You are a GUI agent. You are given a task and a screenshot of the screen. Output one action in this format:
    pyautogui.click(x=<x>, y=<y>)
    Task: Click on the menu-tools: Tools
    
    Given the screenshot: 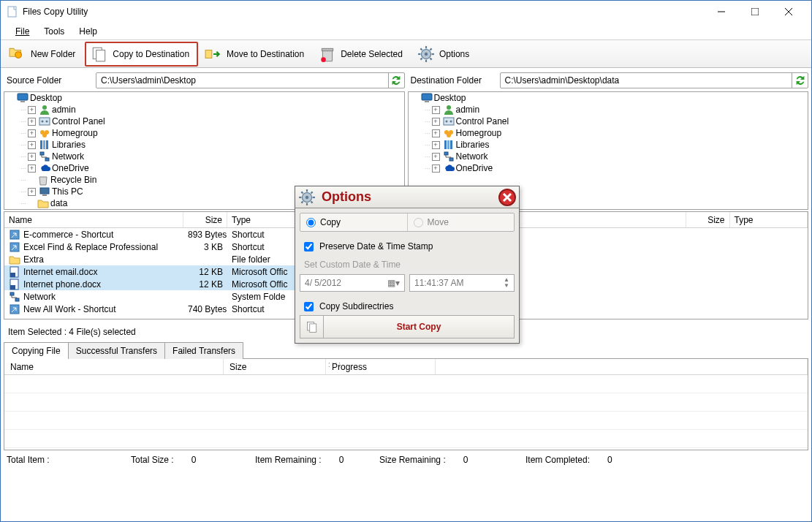 What is the action you would take?
    pyautogui.click(x=54, y=31)
    